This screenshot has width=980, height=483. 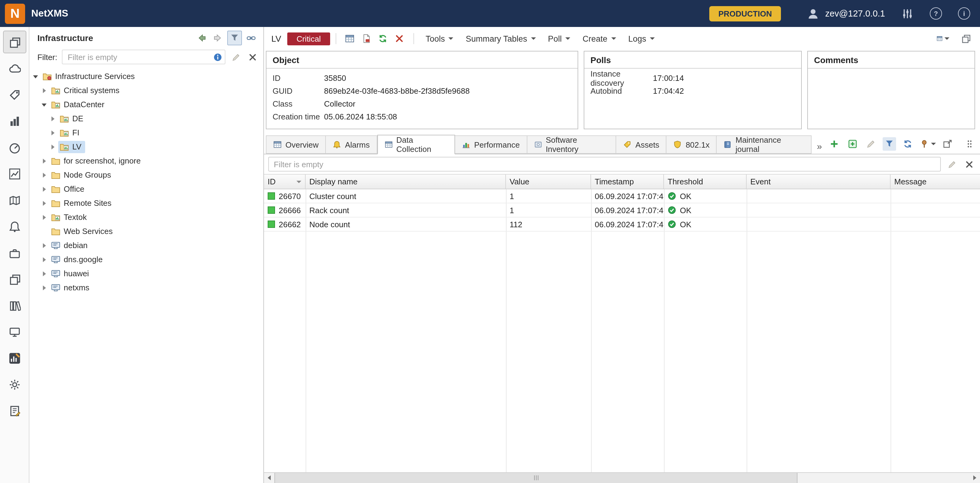 I want to click on navigate-forward-button, so click(x=218, y=38).